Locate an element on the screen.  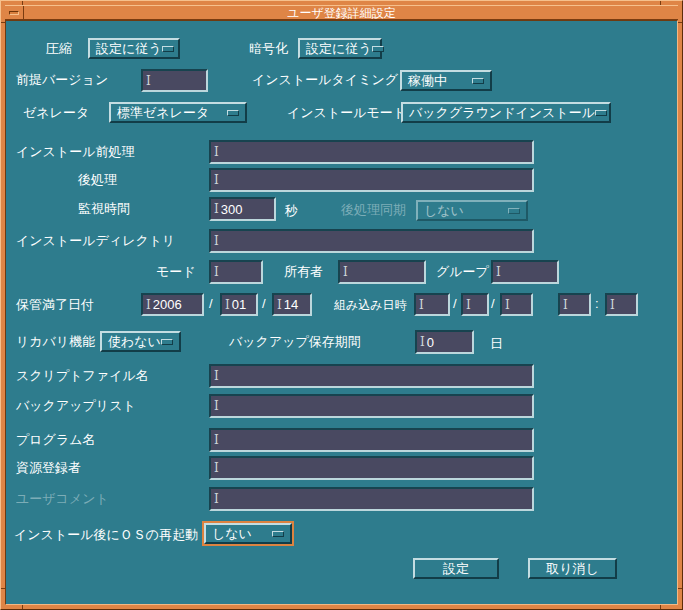
encryption-label: 暗号化 is located at coordinates (268, 49).